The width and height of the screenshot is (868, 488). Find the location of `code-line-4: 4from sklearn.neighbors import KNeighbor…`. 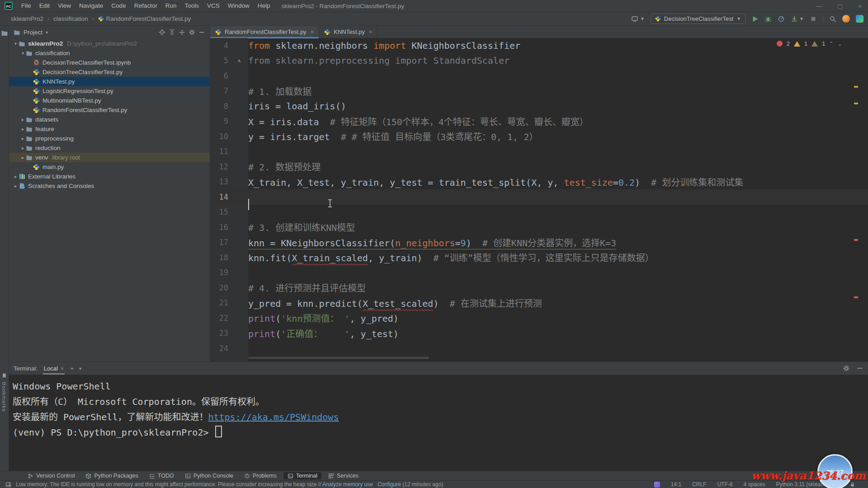

code-line-4: 4from sklearn.neighbors import KNeighbor… is located at coordinates (539, 46).